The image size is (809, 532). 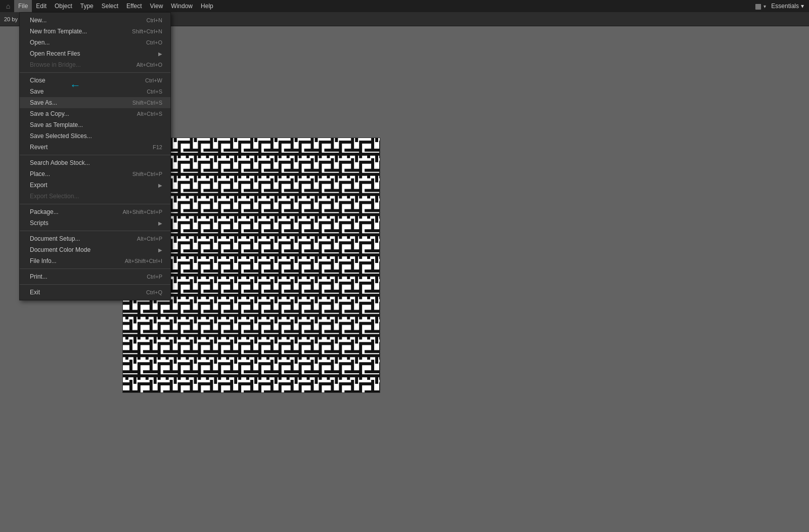 I want to click on menu-item-shortcut-16: Alt+Shift+Ctrl+P, so click(x=143, y=212).